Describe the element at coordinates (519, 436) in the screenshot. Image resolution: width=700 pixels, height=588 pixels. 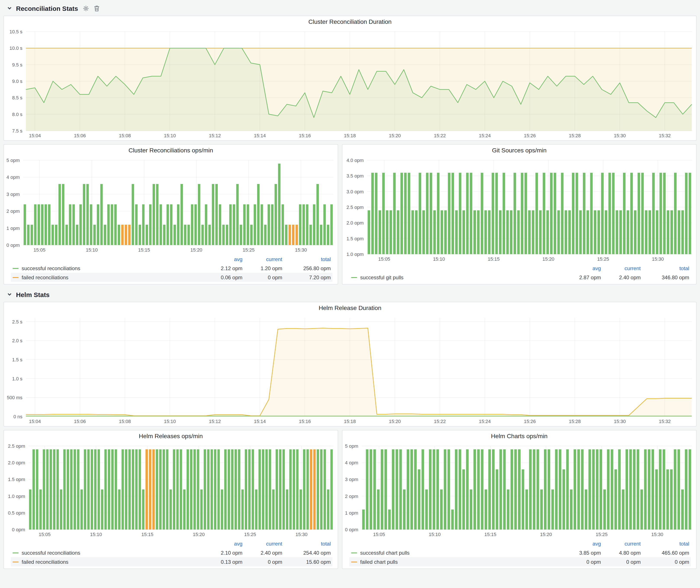
I see `panel-title: Helm Charts ops/min` at that location.